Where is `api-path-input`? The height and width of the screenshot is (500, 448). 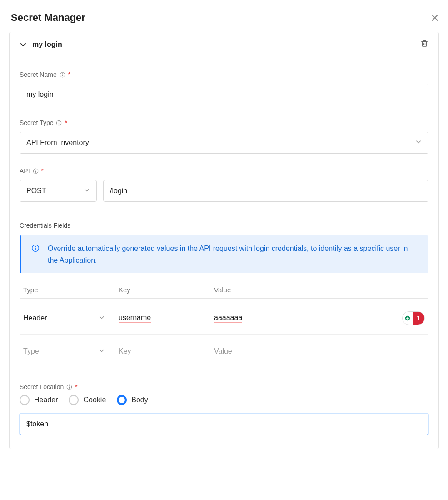 api-path-input is located at coordinates (266, 191).